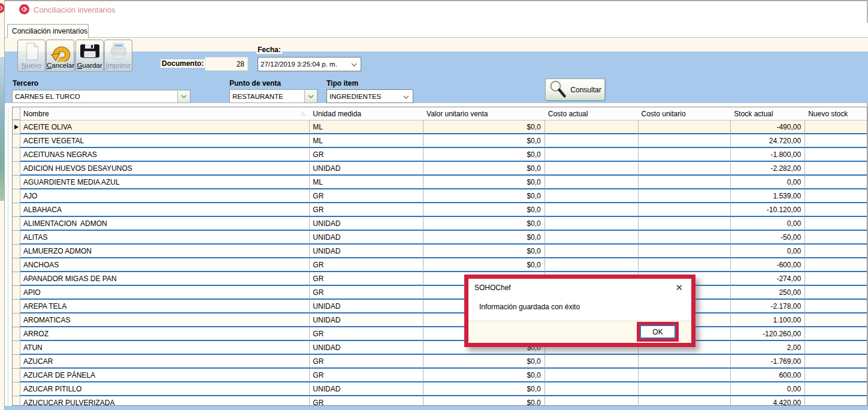 This screenshot has width=868, height=410. Describe the element at coordinates (768, 237) in the screenshot. I see `cell-stock-actual: -50,00` at that location.